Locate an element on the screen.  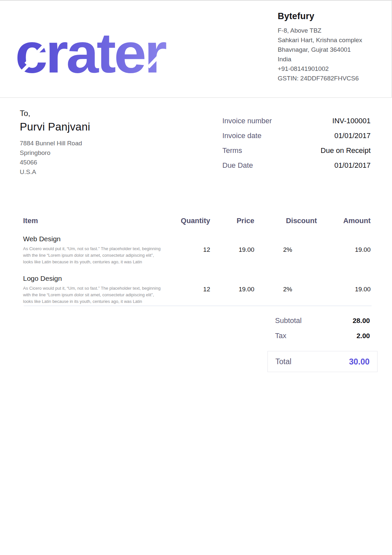
billing-address-line: Springboro is located at coordinates (55, 153).